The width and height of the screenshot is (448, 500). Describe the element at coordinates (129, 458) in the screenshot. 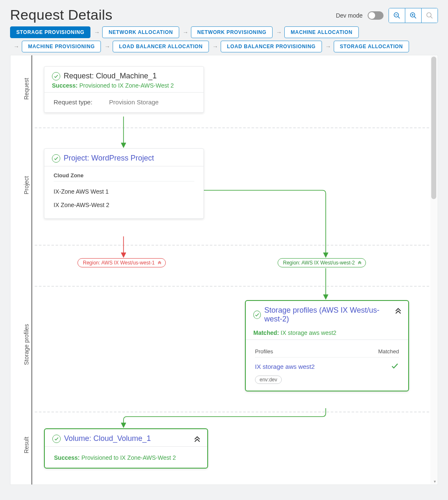

I see `result-status-text: Provisioned to IX Zone-AWS-West 2` at that location.